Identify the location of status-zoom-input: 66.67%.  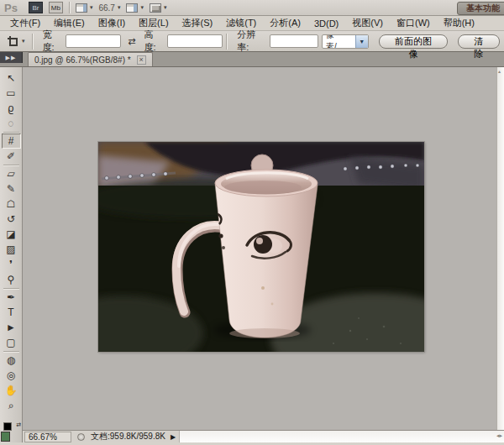
(48, 437).